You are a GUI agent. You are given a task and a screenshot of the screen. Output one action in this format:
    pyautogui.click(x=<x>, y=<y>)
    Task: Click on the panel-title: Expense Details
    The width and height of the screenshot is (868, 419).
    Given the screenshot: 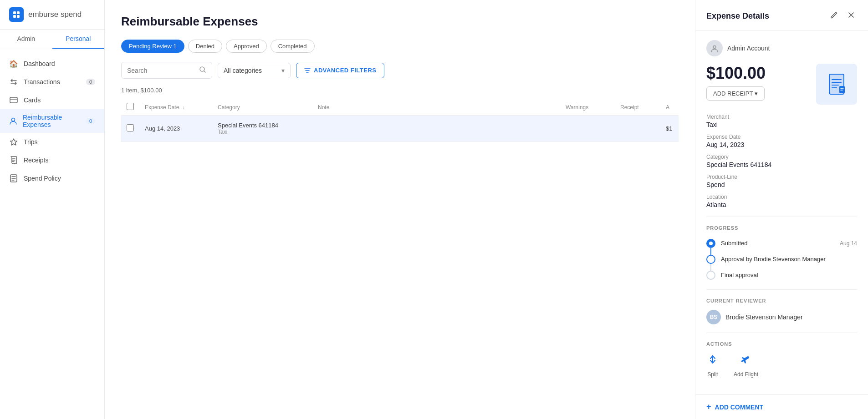 What is the action you would take?
    pyautogui.click(x=738, y=16)
    